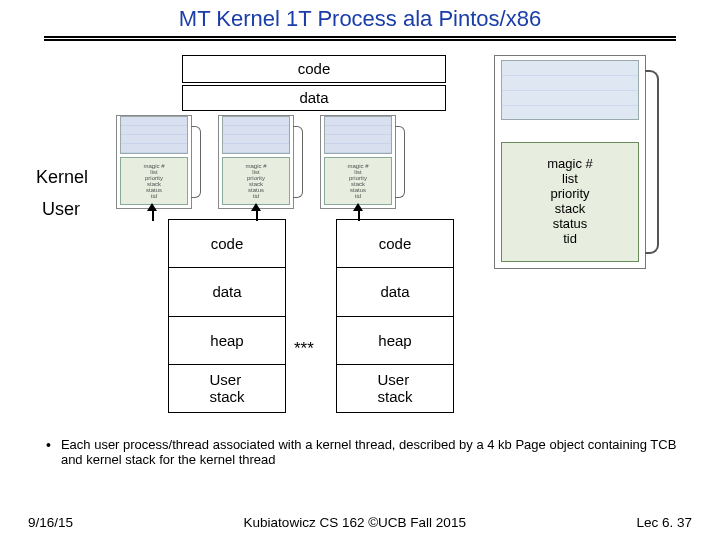 Image resolution: width=720 pixels, height=540 pixels. What do you see at coordinates (256, 181) in the screenshot?
I see `tcb-2: magic # list priority stack status tid` at bounding box center [256, 181].